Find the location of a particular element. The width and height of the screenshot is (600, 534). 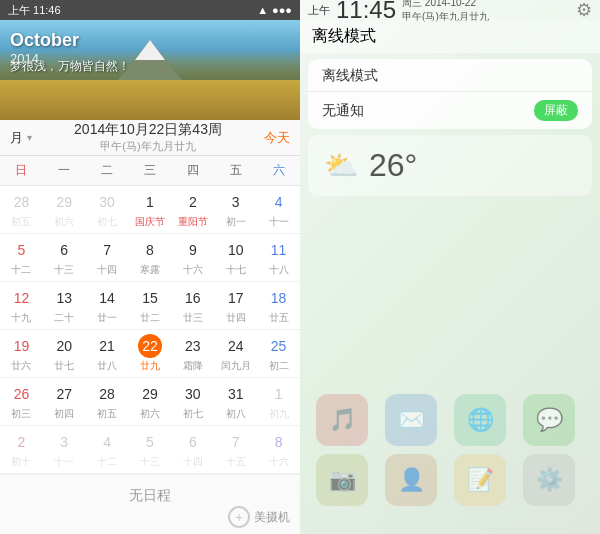

weather-icon: ⛅ is located at coordinates (342, 166).